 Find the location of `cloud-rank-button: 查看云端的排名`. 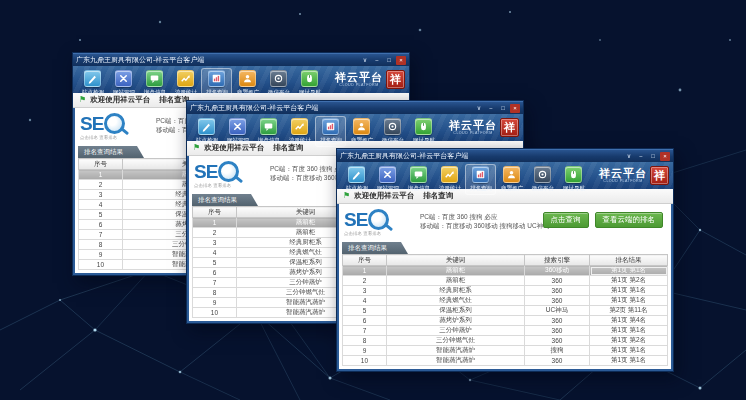

cloud-rank-button: 查看云端的排名 is located at coordinates (630, 220).